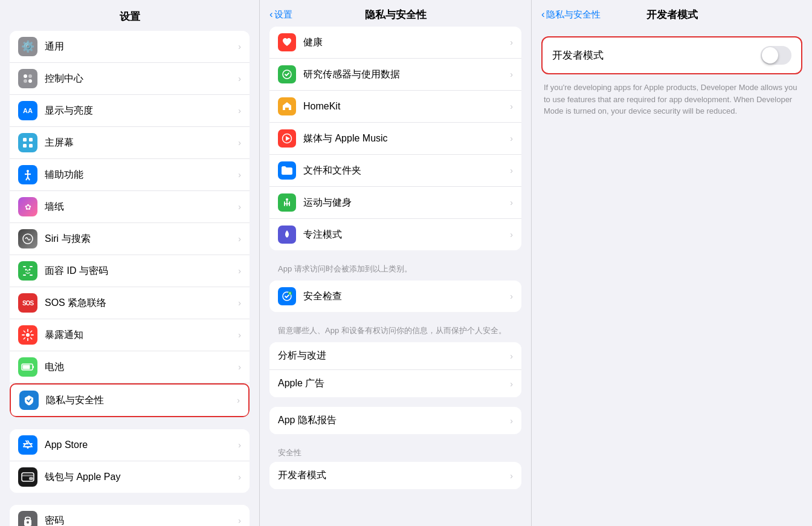 The image size is (812, 526). I want to click on homekit-label: HomeKit, so click(407, 106).